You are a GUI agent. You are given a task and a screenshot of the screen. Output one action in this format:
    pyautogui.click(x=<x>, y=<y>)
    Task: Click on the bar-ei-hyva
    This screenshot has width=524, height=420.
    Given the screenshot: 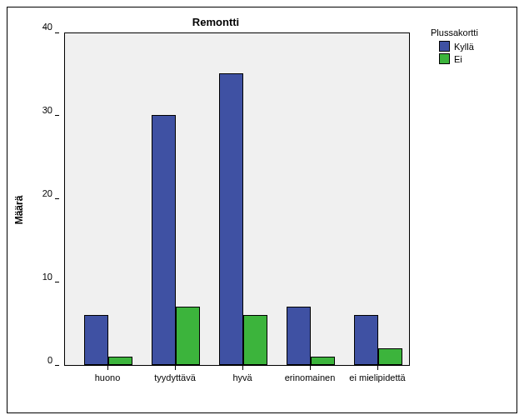 What is the action you would take?
    pyautogui.click(x=255, y=340)
    